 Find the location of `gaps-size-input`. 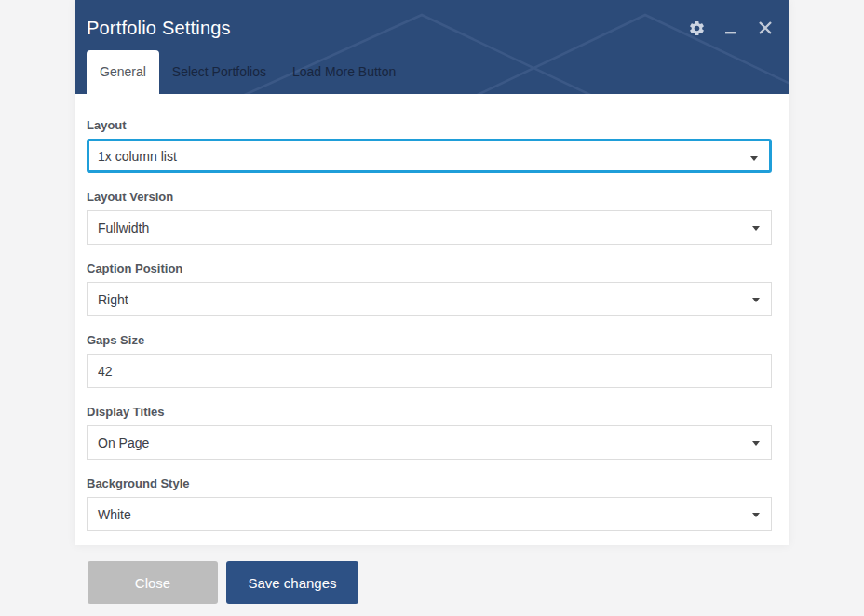

gaps-size-input is located at coordinates (429, 370).